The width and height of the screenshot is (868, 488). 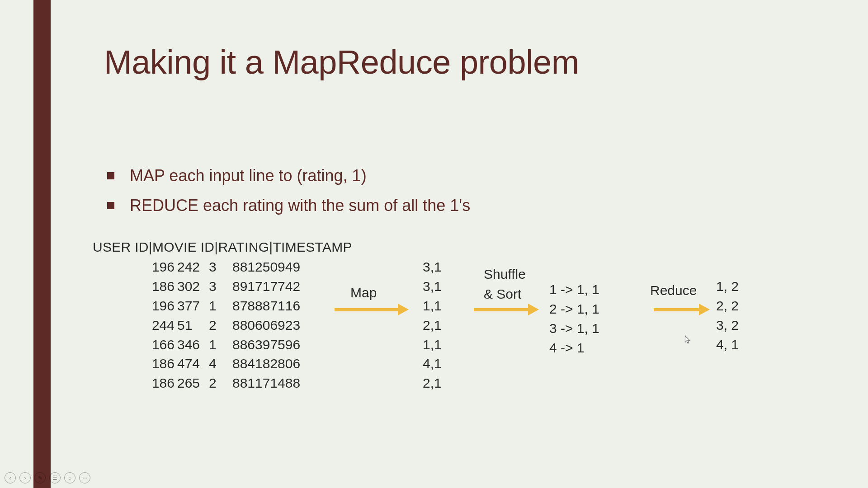 I want to click on data-row: 244512880606923, so click(x=230, y=325).